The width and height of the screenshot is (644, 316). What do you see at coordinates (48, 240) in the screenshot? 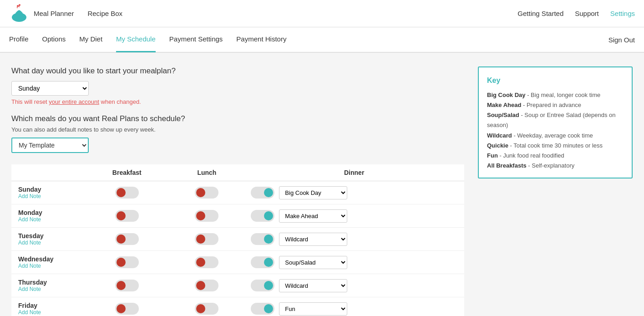
I see `day-cell-tuesday: TuesdayAdd Note` at bounding box center [48, 240].